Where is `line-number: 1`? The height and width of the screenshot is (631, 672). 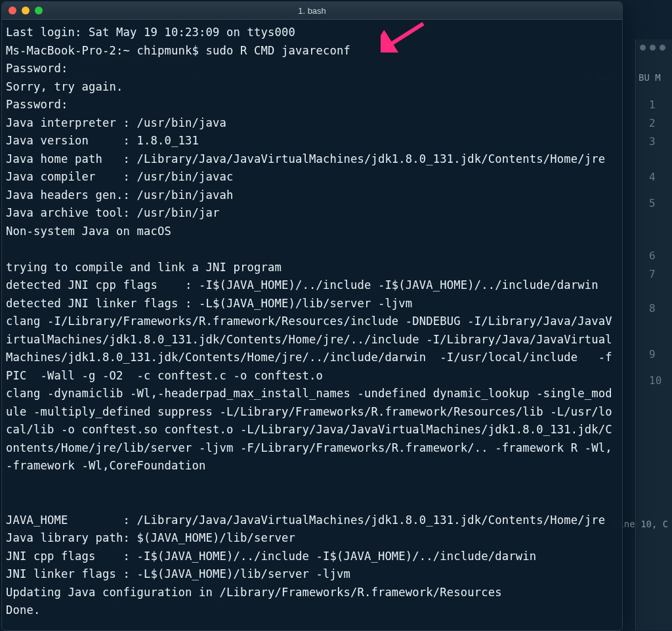
line-number: 1 is located at coordinates (652, 105).